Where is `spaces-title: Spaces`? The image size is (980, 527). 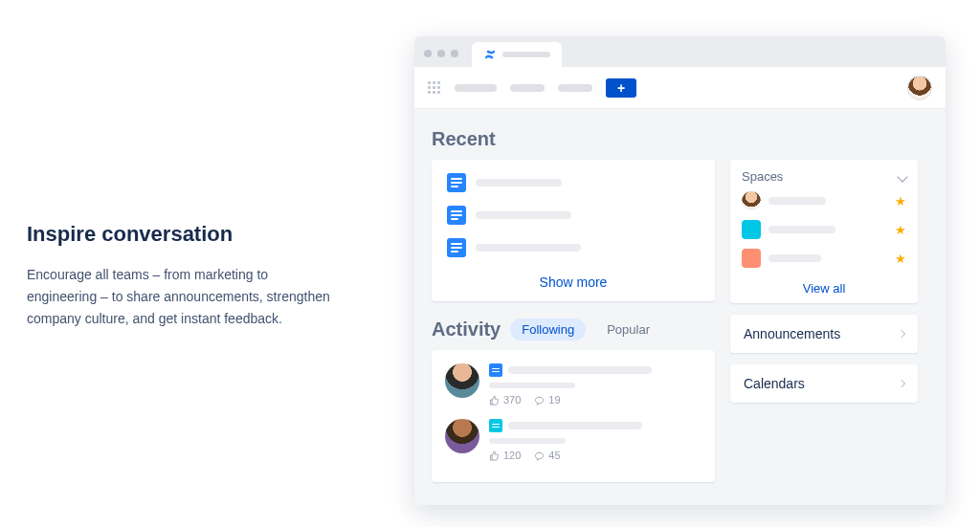 spaces-title: Spaces is located at coordinates (762, 176).